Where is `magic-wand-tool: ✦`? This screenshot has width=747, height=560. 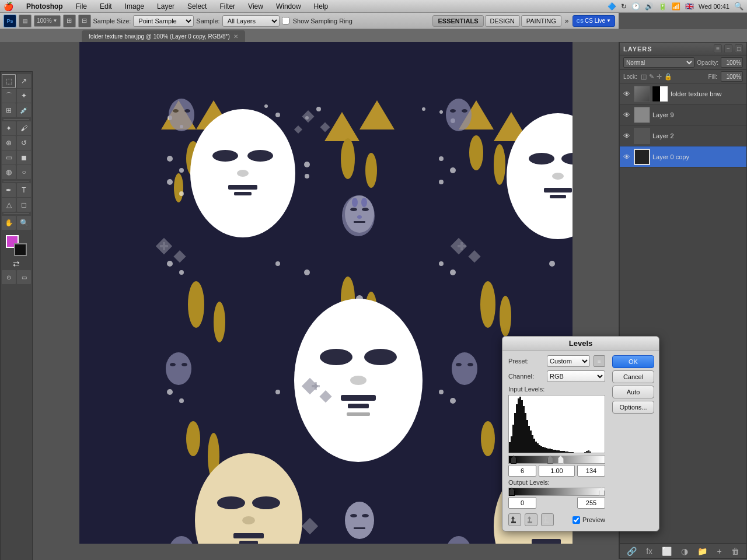 magic-wand-tool: ✦ is located at coordinates (24, 96).